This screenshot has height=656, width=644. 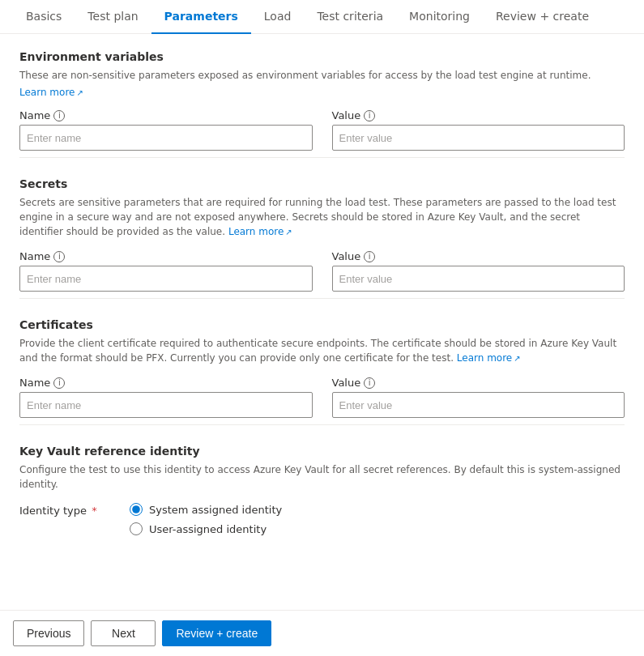 I want to click on env-vars-divider, so click(x=322, y=157).